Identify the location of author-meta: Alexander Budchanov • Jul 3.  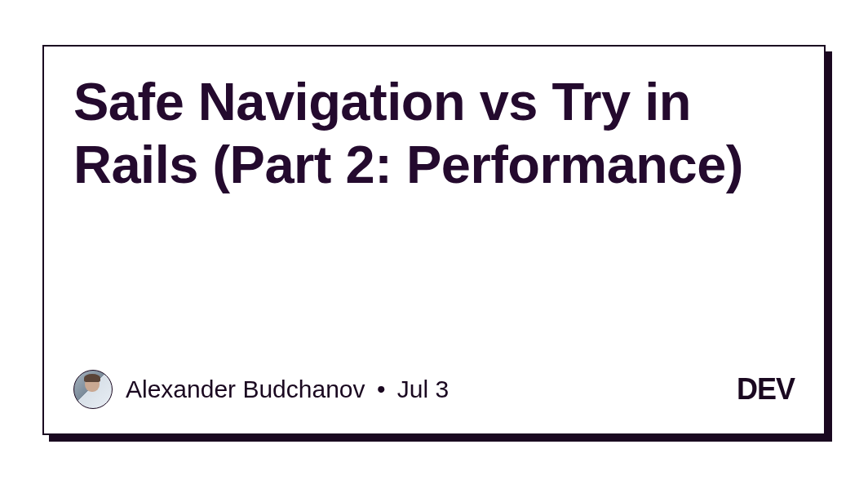
(287, 389).